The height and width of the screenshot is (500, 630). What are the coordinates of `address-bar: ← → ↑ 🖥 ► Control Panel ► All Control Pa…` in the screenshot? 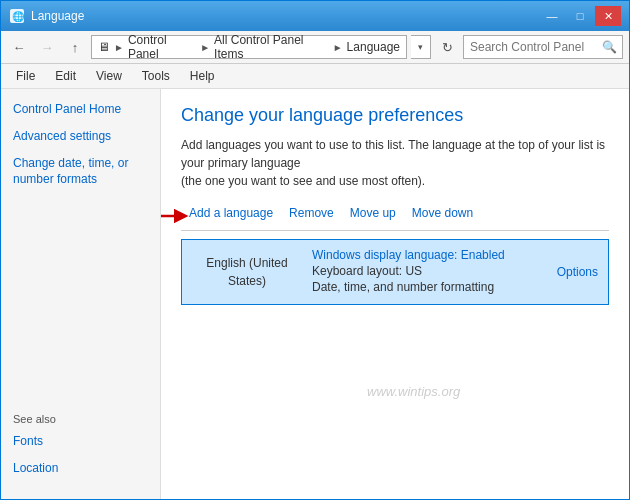 It's located at (315, 48).